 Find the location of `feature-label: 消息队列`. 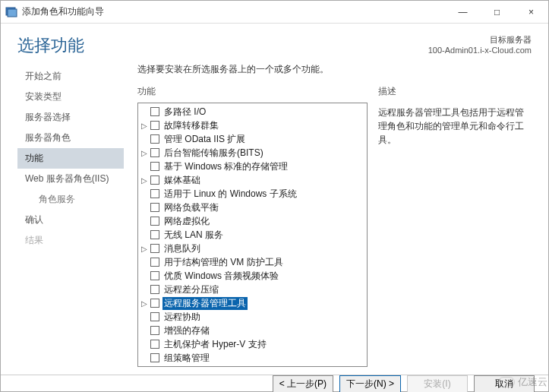

feature-label: 消息队列 is located at coordinates (182, 249).